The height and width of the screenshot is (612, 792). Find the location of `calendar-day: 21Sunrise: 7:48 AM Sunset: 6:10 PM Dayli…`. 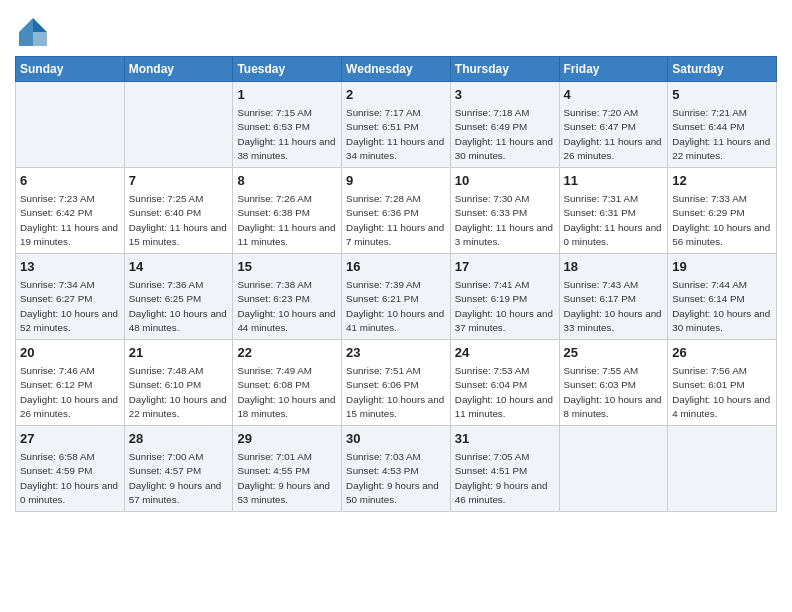

calendar-day: 21Sunrise: 7:48 AM Sunset: 6:10 PM Dayli… is located at coordinates (178, 383).